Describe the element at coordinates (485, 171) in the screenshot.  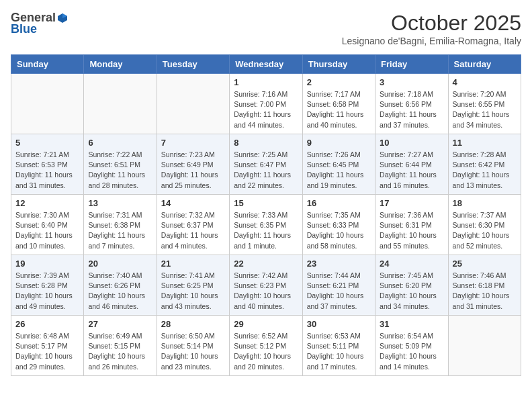
I see `day-info: Sunrise: 7:28 AM Sunset: 6:42 PM Dayligh…` at that location.